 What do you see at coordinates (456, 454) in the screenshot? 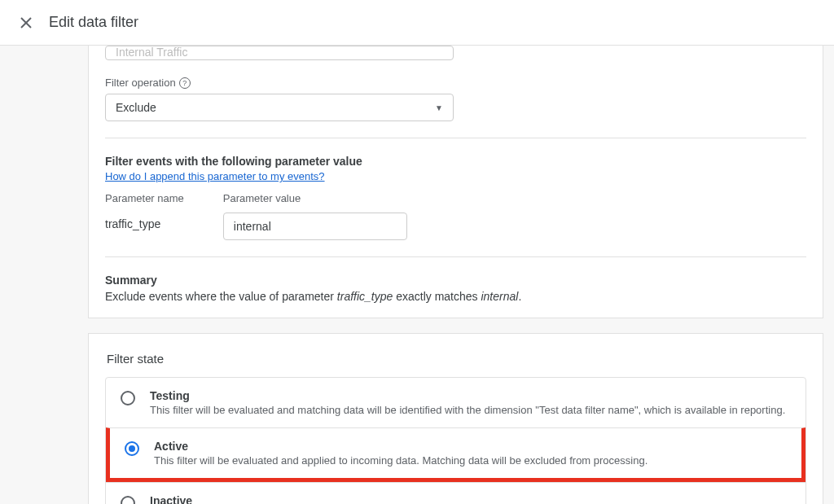
I see `radio-option-active: Active This filter will be evaluated and…` at bounding box center [456, 454].